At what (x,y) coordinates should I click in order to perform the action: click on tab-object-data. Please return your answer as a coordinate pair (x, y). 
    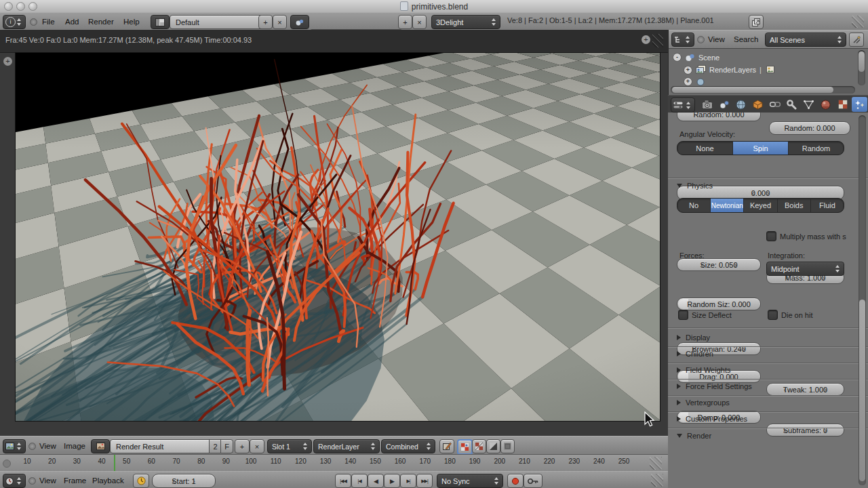
    Looking at the image, I should click on (808, 104).